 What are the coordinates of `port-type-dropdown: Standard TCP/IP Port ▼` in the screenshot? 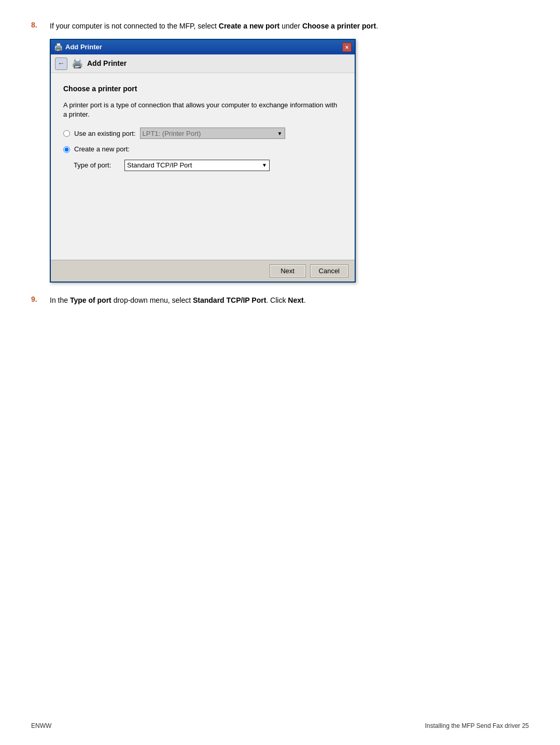 It's located at (197, 165).